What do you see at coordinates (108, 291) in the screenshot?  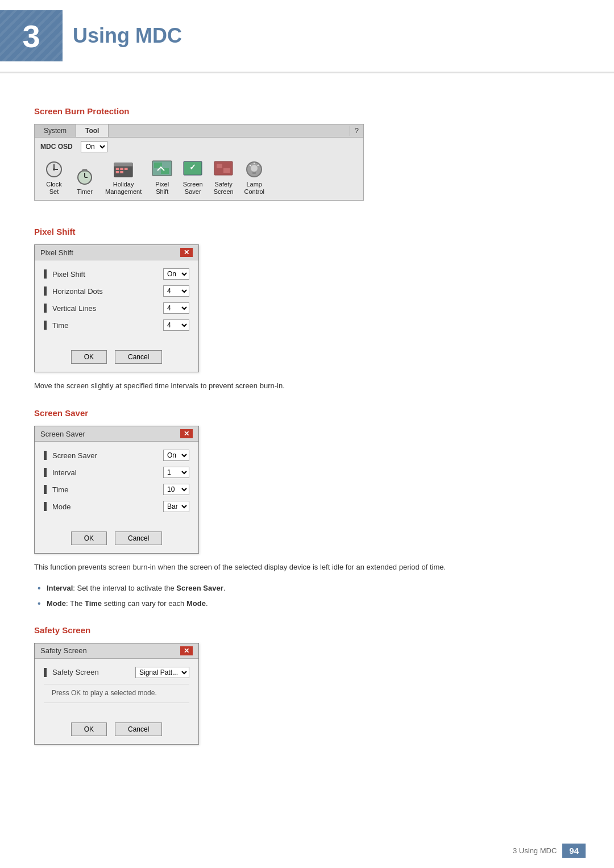 I see `row-label-horizontal-dots: Horizontal Dots` at bounding box center [108, 291].